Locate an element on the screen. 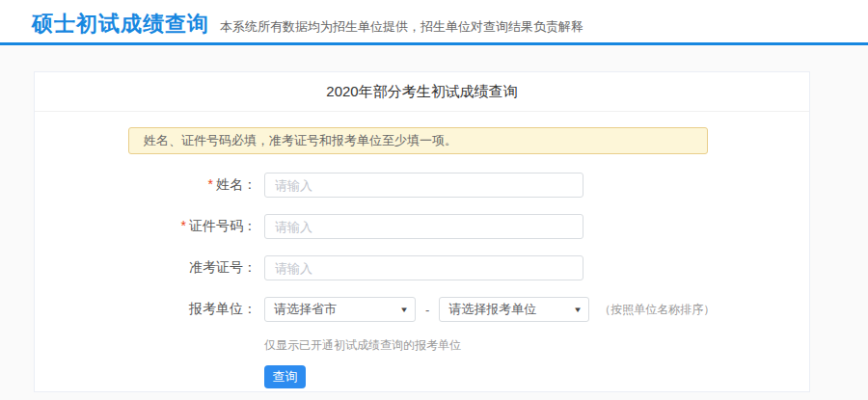 This screenshot has height=400, width=868. id-number-label-text: 证件号码： is located at coordinates (223, 226).